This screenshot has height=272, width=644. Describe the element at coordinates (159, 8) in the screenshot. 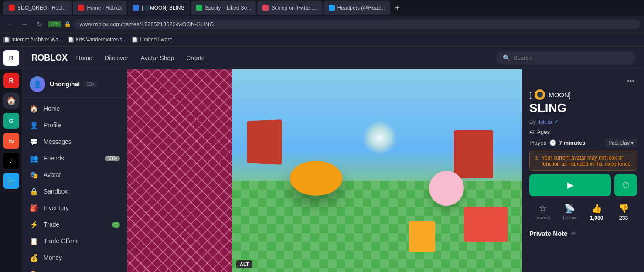

I see `tab-moon-sling: [🌑MOON] SLING` at that location.